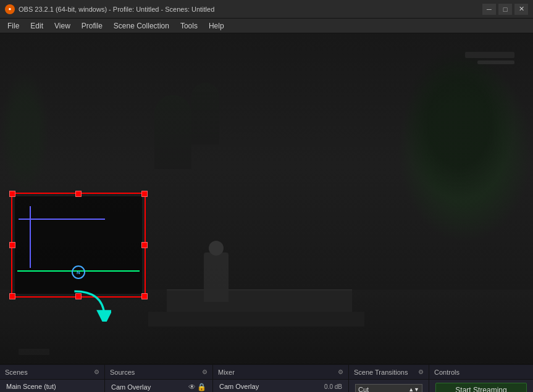 The height and width of the screenshot is (392, 533). I want to click on start-streaming-button: Start Streaming, so click(481, 388).